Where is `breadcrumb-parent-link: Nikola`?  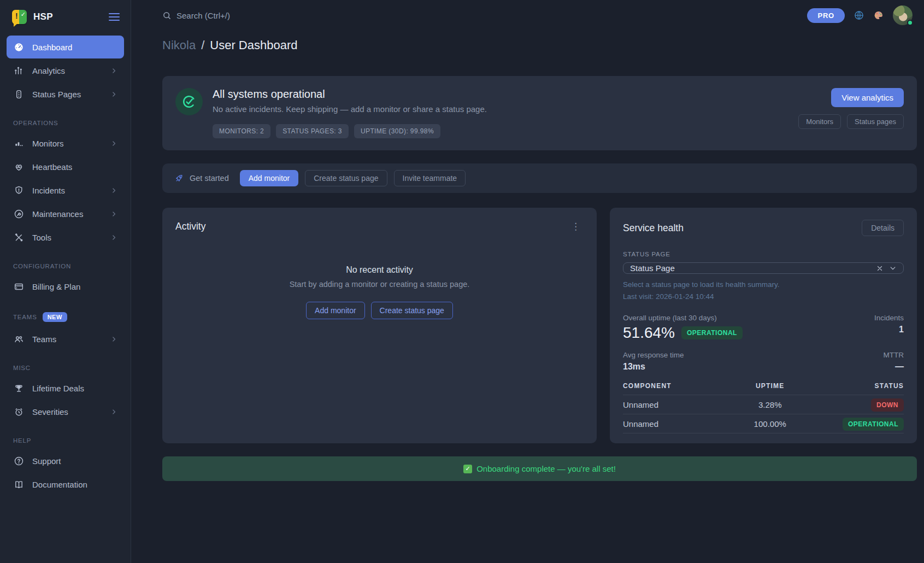
breadcrumb-parent-link: Nikola is located at coordinates (179, 45).